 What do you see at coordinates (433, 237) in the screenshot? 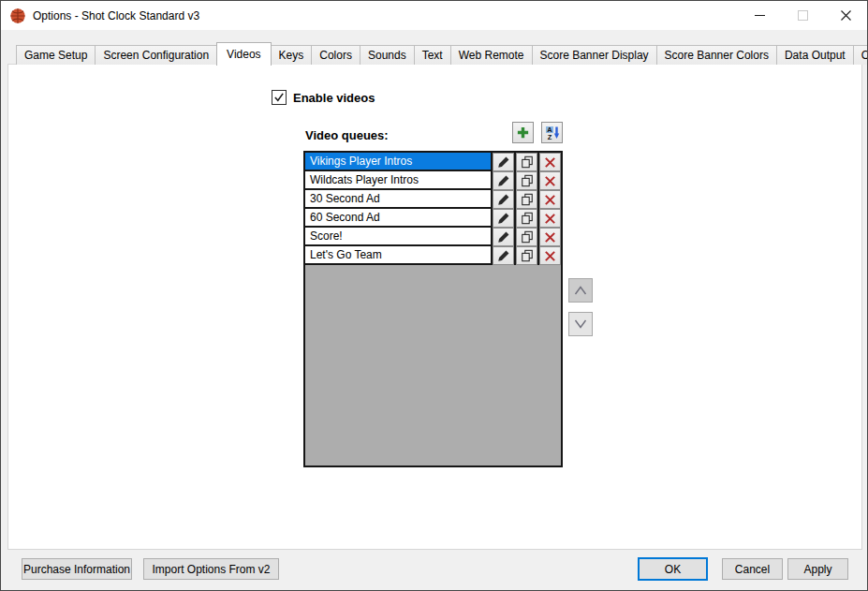
I see `queue-row: Score!` at bounding box center [433, 237].